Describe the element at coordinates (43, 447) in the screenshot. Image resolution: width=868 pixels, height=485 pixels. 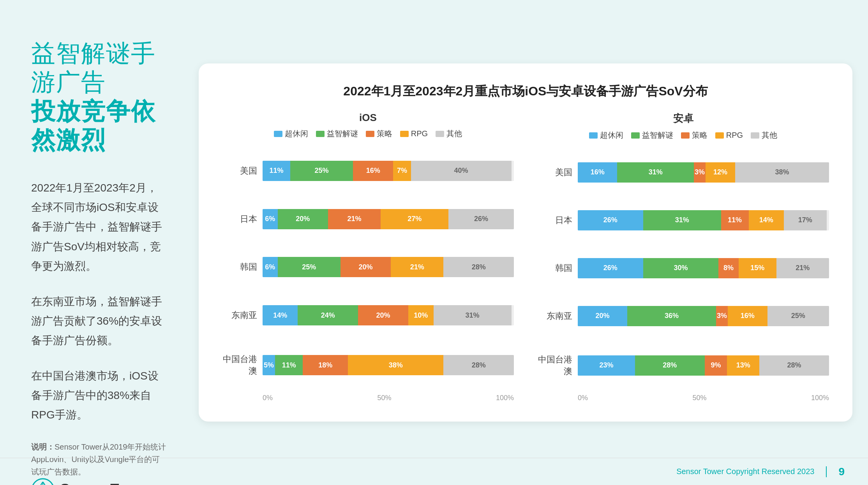
I see `footnote-label: 说明：` at that location.